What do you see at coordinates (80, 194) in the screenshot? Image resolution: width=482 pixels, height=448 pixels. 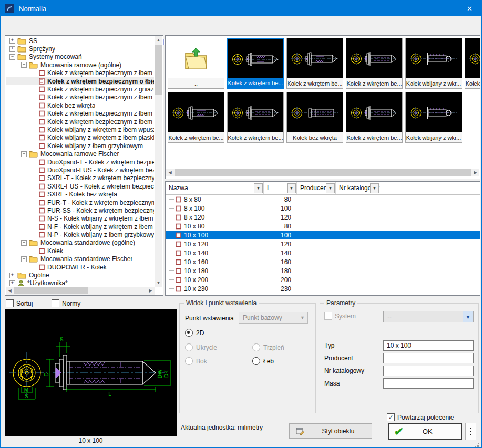 I see `tree-item: SXRL - Kołek bez wkręta` at bounding box center [80, 194].